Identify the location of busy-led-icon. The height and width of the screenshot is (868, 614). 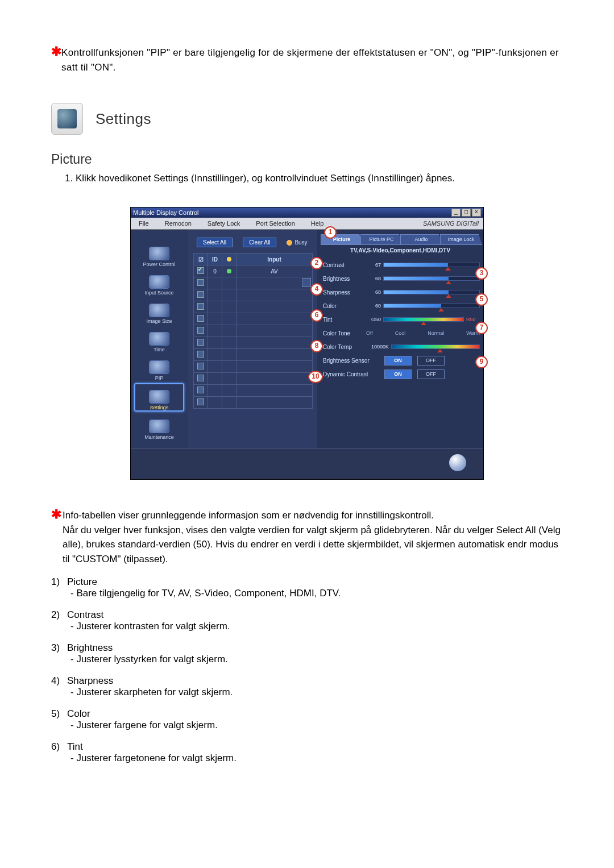
(289, 243).